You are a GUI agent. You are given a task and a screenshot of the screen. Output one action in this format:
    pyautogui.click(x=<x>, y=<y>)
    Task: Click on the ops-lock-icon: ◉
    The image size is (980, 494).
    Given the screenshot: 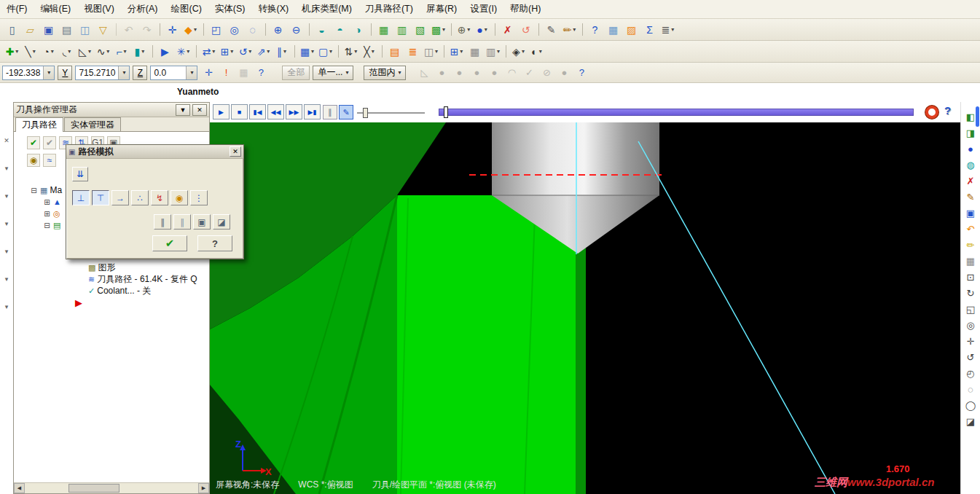 What is the action you would take?
    pyautogui.click(x=34, y=160)
    